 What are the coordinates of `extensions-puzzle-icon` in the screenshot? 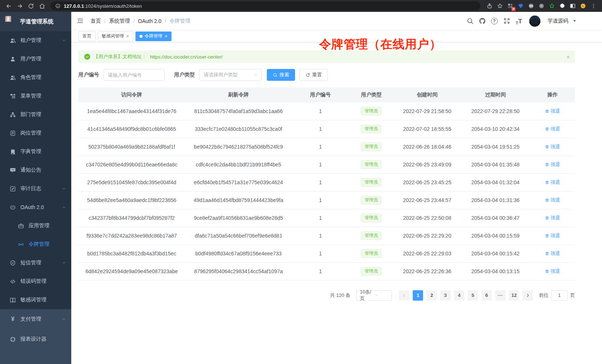 It's located at (562, 6).